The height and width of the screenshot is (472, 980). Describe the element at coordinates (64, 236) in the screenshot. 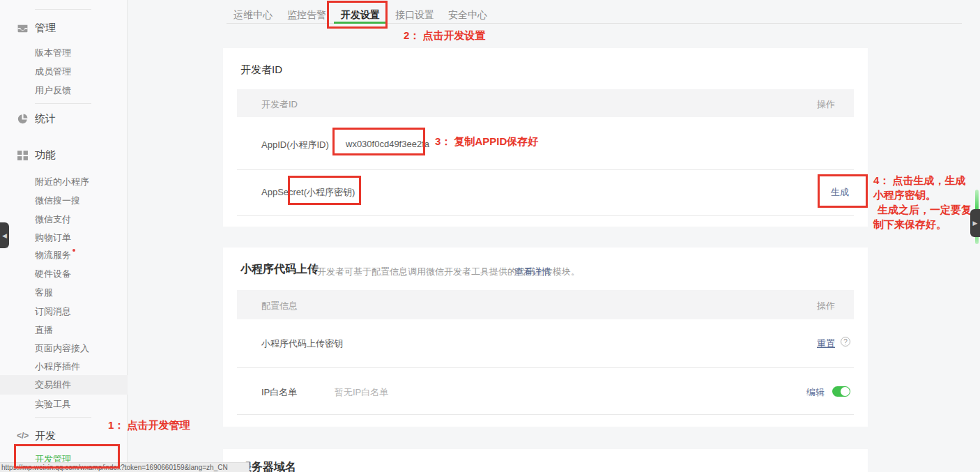

I see `sidebar: 管理 版本管理 成员管理 用户反馈 统计 功能 附近的小程序 微信搜一搜 微信支…` at that location.